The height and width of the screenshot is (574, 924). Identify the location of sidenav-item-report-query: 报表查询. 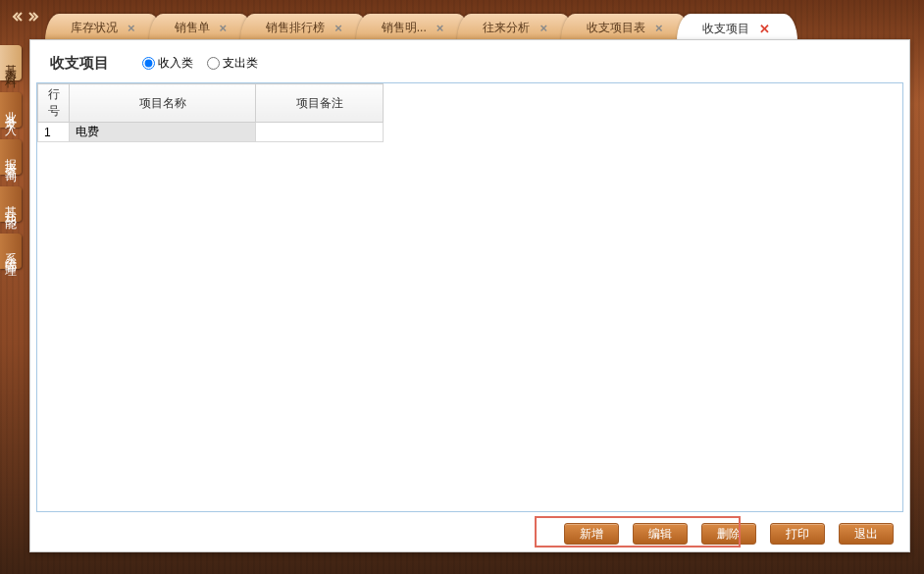
(11, 157).